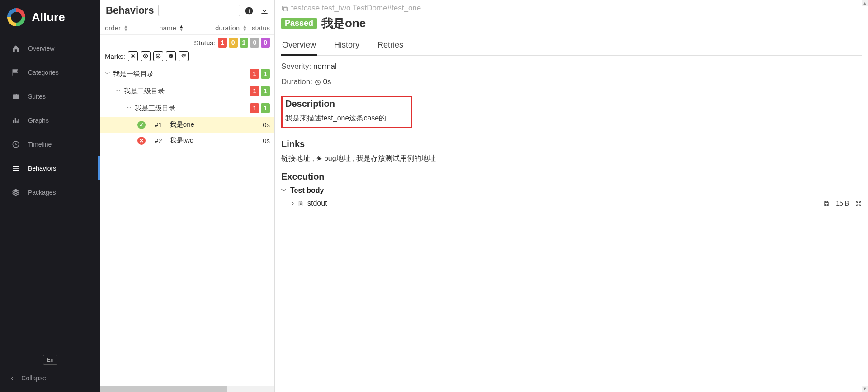 The height and width of the screenshot is (392, 868). I want to click on marks-label: Marks:, so click(115, 56).